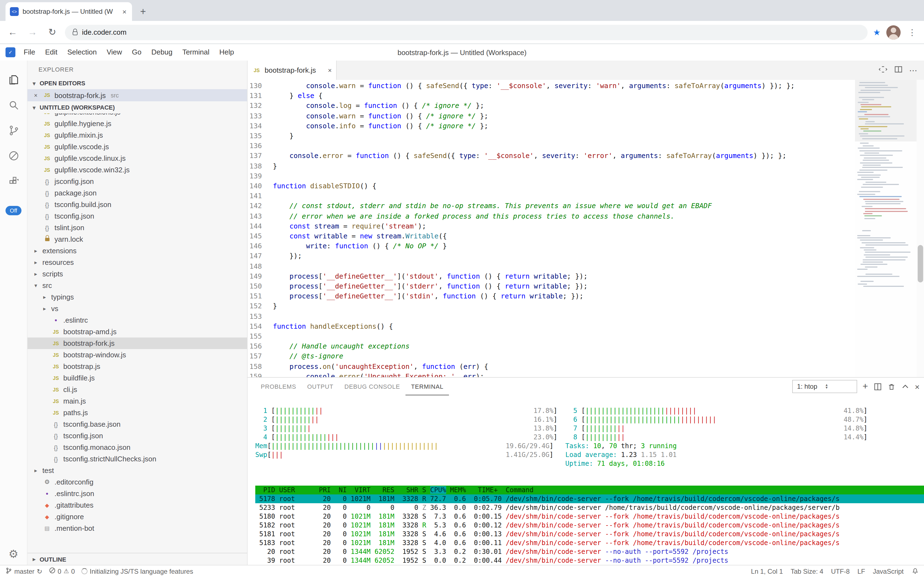 Image resolution: width=924 pixels, height=577 pixels. I want to click on browser-menu-icon: ⋮, so click(912, 32).